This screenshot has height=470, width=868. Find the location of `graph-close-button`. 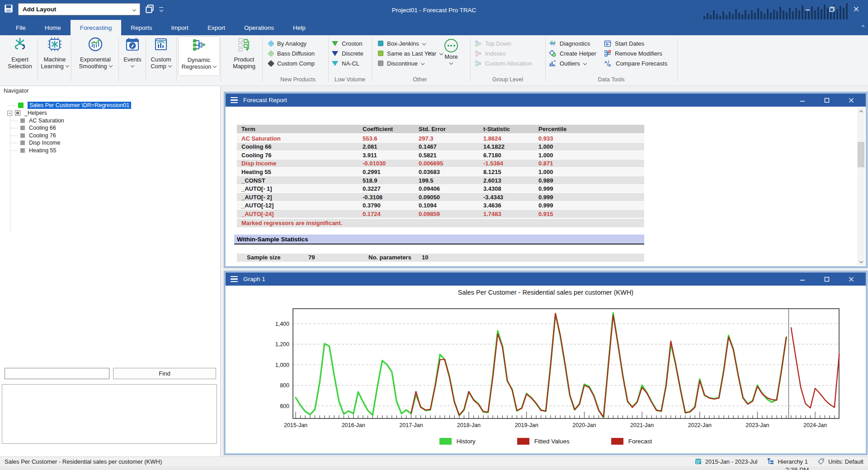

graph-close-button is located at coordinates (851, 279).